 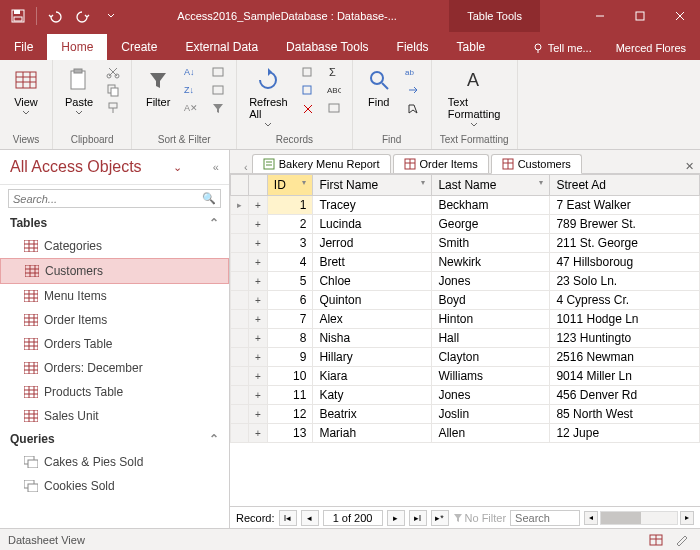 I want to click on col-header-first-name: First Name▾, so click(x=372, y=186).